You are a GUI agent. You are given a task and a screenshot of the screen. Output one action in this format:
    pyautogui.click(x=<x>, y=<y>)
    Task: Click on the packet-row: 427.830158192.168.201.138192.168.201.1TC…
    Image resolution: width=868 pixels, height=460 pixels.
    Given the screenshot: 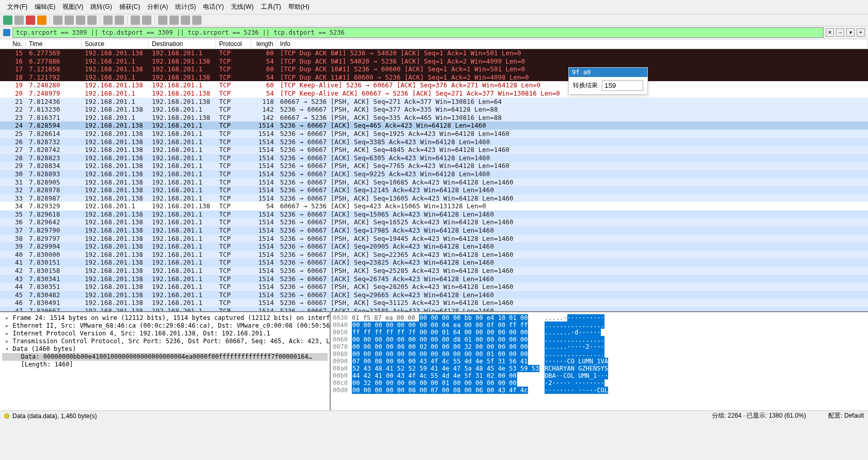 What is the action you would take?
    pyautogui.click(x=434, y=271)
    